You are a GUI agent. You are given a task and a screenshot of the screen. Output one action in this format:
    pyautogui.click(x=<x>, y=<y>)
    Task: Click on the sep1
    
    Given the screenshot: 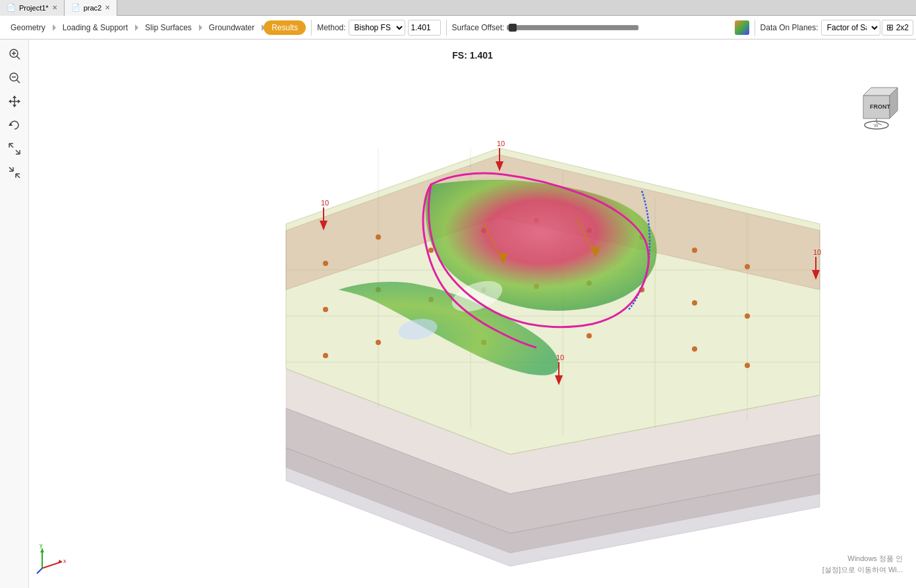 What is the action you would take?
    pyautogui.click(x=311, y=28)
    